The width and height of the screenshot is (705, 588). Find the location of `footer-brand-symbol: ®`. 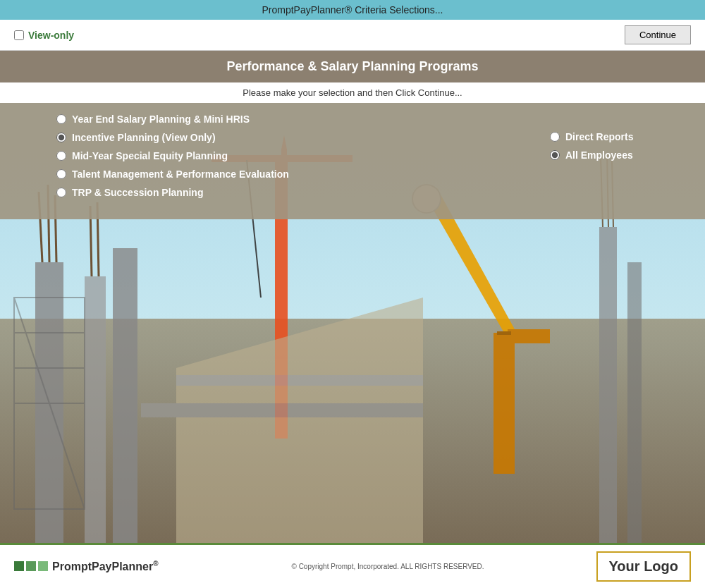

footer-brand-symbol: ® is located at coordinates (155, 564).